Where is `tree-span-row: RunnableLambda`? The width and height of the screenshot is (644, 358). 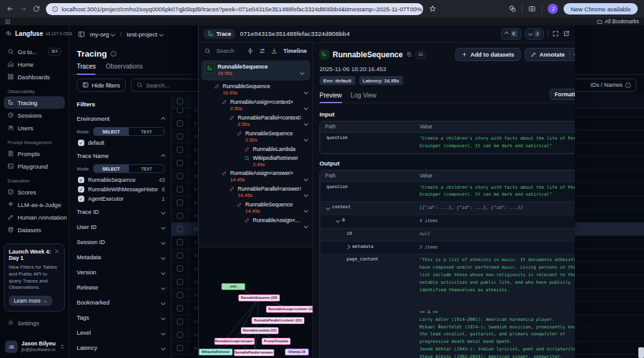
tree-span-row: RunnableLambda is located at coordinates (255, 148).